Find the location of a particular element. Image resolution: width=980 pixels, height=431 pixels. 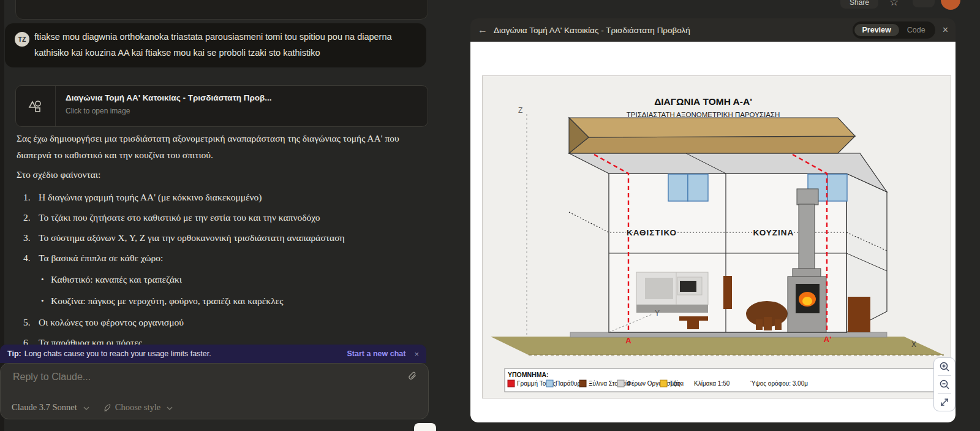

account-avatar is located at coordinates (951, 5).